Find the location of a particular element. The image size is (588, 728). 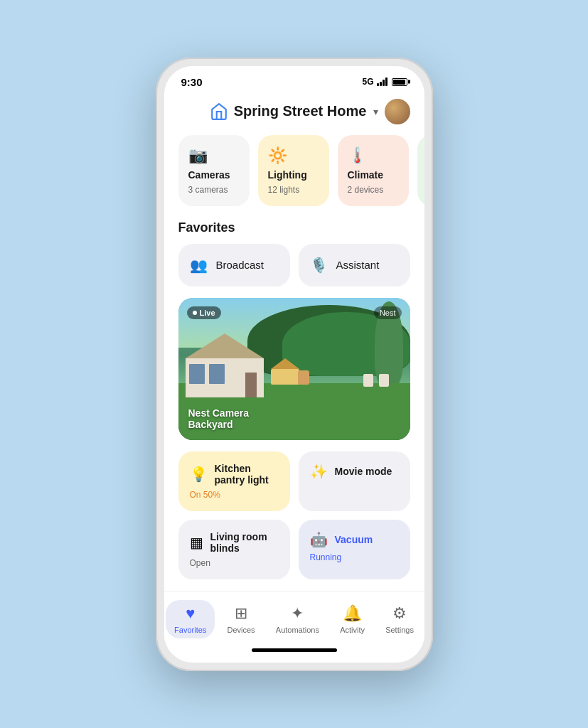

favorites-nav-icon: ♥ is located at coordinates (191, 614).